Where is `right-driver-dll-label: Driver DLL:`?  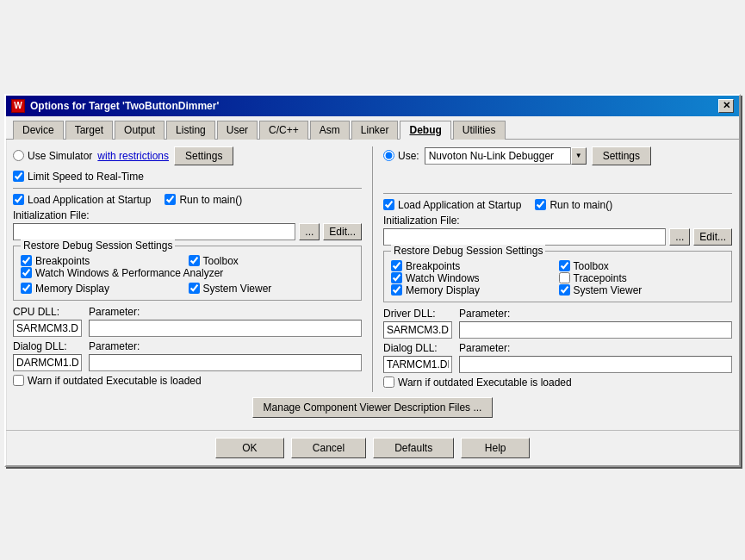
right-driver-dll-label: Driver DLL: is located at coordinates (418, 314).